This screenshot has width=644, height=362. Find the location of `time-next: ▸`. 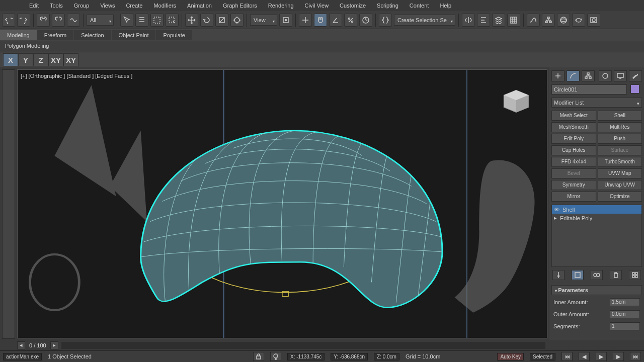

time-next: ▸ is located at coordinates (54, 345).